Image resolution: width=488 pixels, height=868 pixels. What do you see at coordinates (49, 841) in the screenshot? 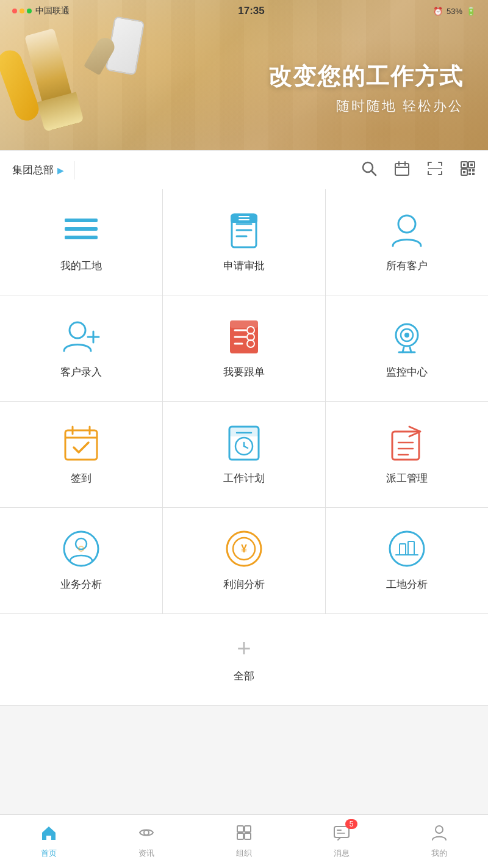
I see `tab-home: 首页` at bounding box center [49, 841].